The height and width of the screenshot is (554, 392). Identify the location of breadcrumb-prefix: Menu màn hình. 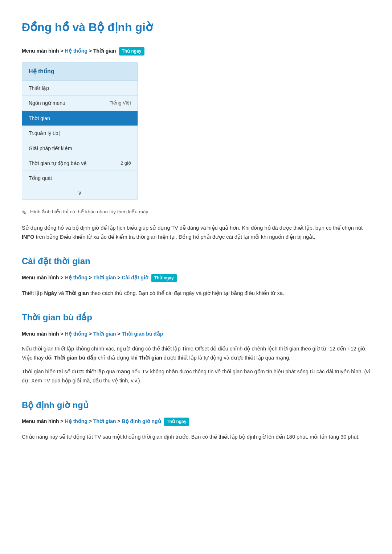
(41, 51).